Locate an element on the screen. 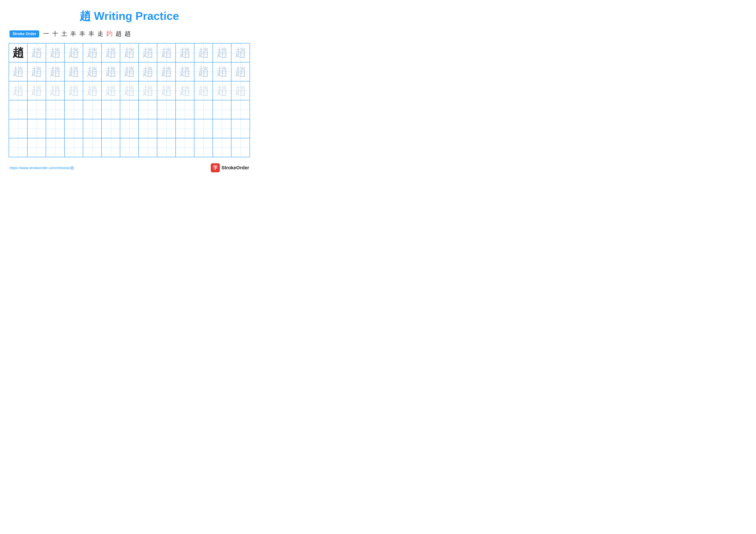  footer-url: https://www.strokeorder.com/chinese/趙 is located at coordinates (41, 168).